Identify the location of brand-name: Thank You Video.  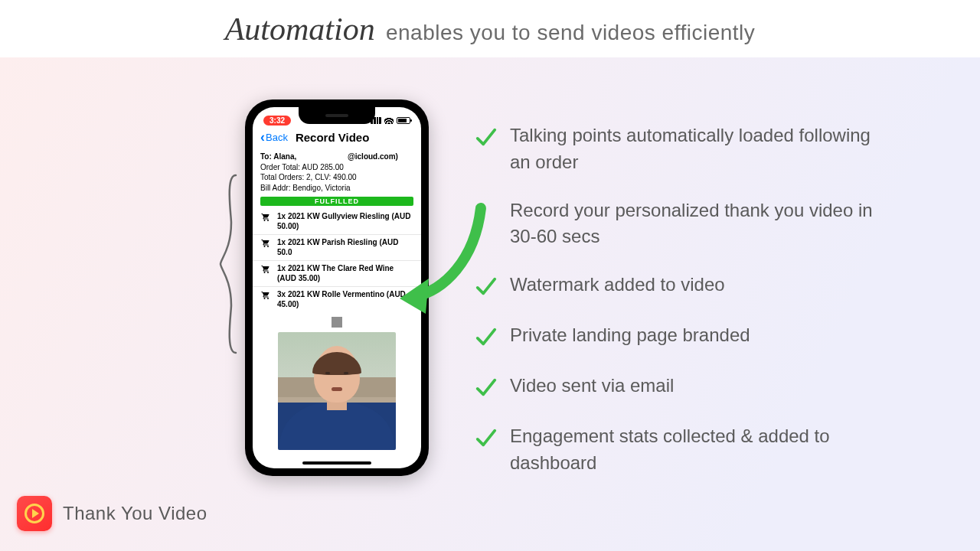
(135, 514).